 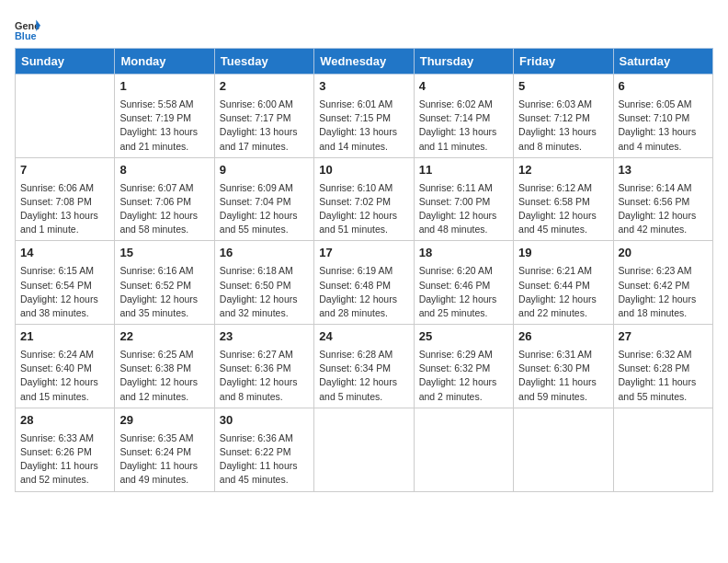 I want to click on logo: General Blue, so click(x=28, y=31).